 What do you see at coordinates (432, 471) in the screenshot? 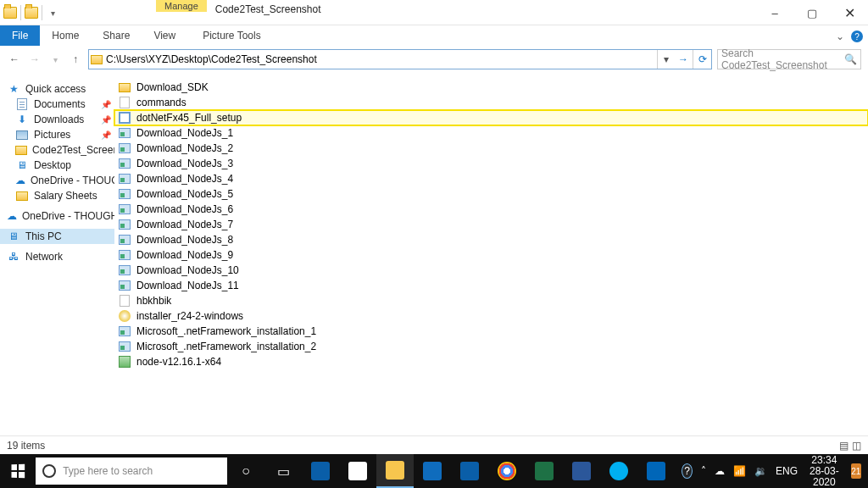
I see `mail-icon` at bounding box center [432, 471].